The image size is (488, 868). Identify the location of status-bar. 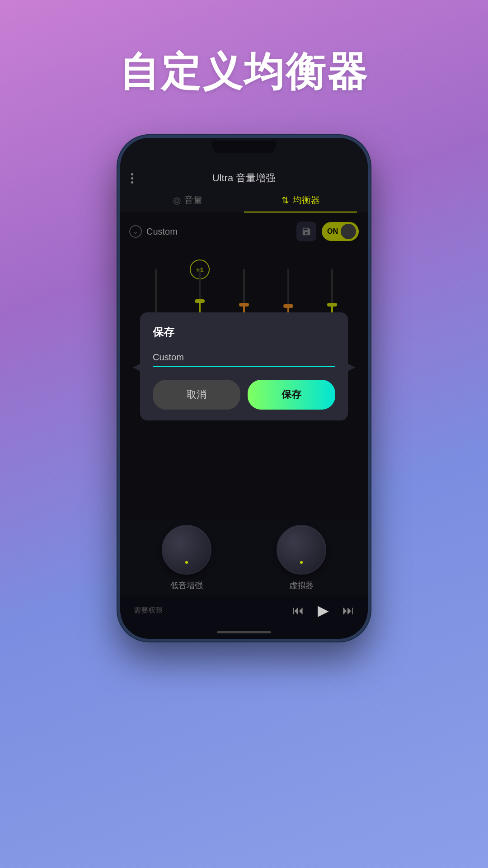
(244, 149).